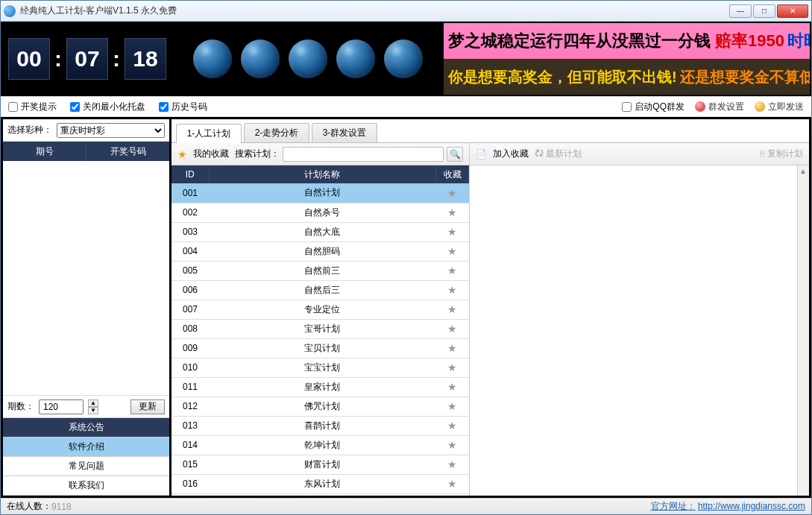 The width and height of the screenshot is (812, 515). What do you see at coordinates (344, 133) in the screenshot?
I see `tab-broadcast: 3-群发设置` at bounding box center [344, 133].